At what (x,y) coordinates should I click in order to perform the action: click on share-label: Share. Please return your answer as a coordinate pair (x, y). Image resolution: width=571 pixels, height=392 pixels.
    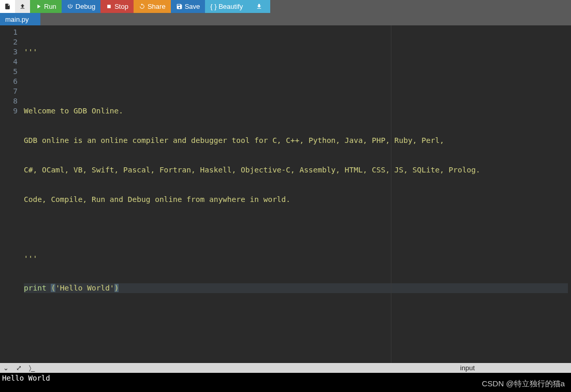
    Looking at the image, I should click on (156, 6).